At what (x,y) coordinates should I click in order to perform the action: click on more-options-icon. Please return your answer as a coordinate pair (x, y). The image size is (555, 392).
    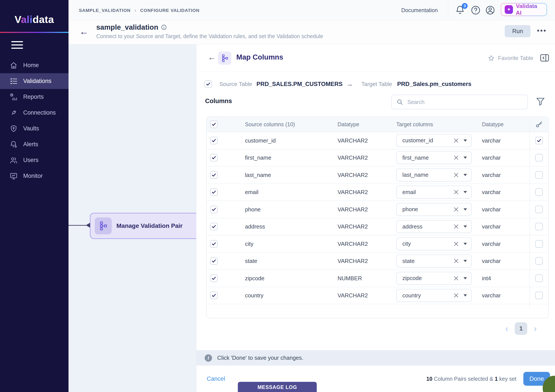
    Looking at the image, I should click on (541, 31).